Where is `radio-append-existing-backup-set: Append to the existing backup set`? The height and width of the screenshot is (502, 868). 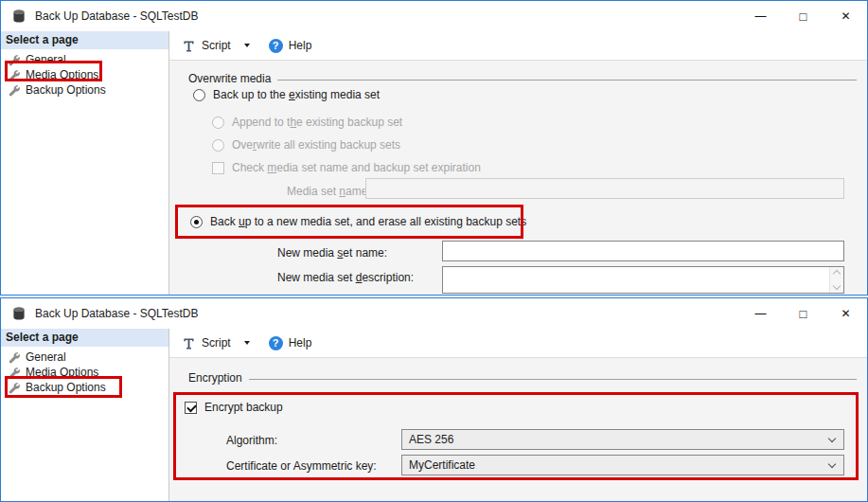
radio-append-existing-backup-set: Append to the existing backup set is located at coordinates (307, 122).